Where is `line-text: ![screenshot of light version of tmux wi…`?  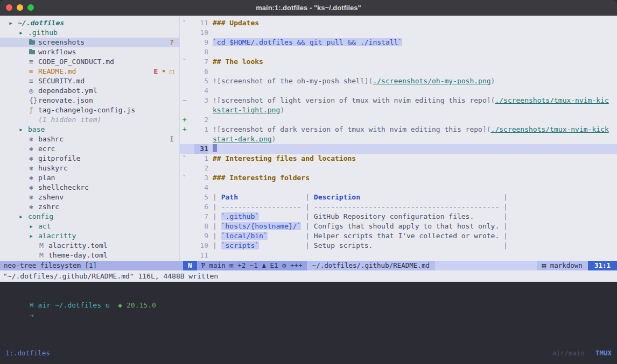
line-text: ![screenshot of light version of tmux wi… is located at coordinates (411, 101).